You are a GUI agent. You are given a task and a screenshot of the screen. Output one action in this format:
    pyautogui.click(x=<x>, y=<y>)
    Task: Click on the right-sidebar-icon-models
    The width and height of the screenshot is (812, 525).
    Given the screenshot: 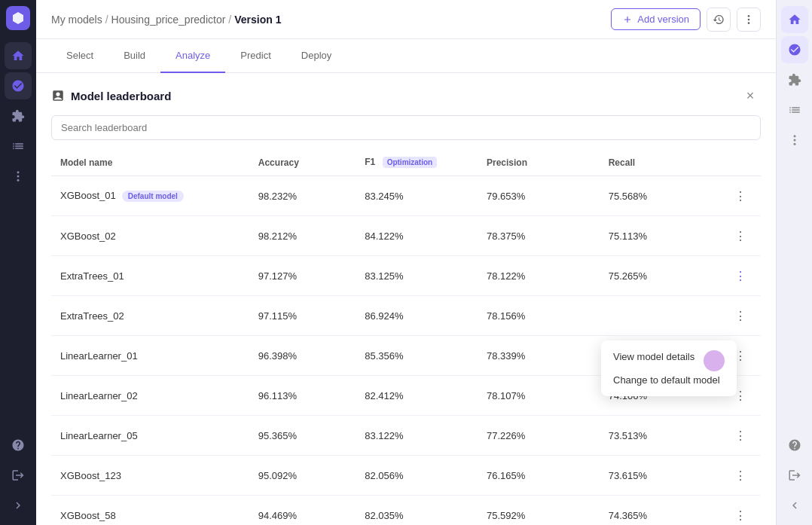 What is the action you would take?
    pyautogui.click(x=795, y=50)
    